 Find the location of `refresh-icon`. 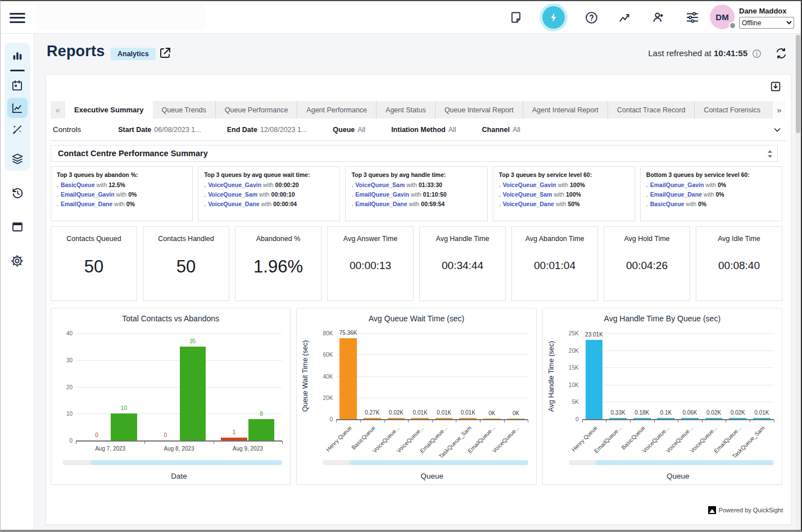

refresh-icon is located at coordinates (781, 53).